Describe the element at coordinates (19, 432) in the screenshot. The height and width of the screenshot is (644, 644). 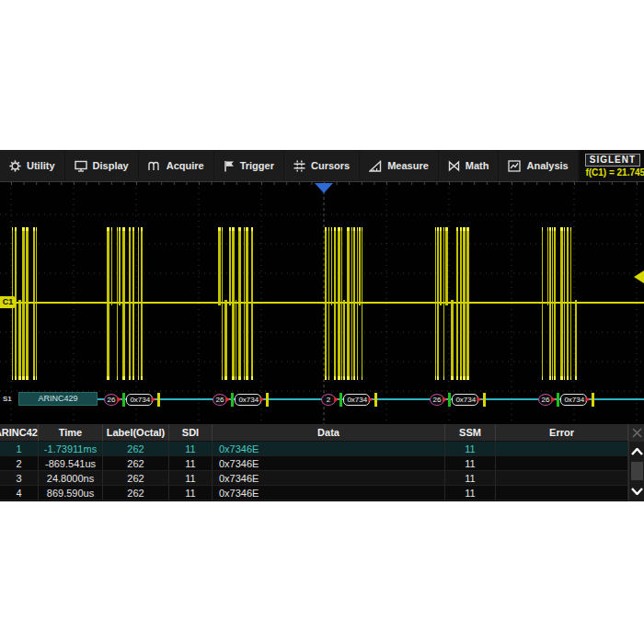
I see `table-header-cell: ARINC429` at that location.